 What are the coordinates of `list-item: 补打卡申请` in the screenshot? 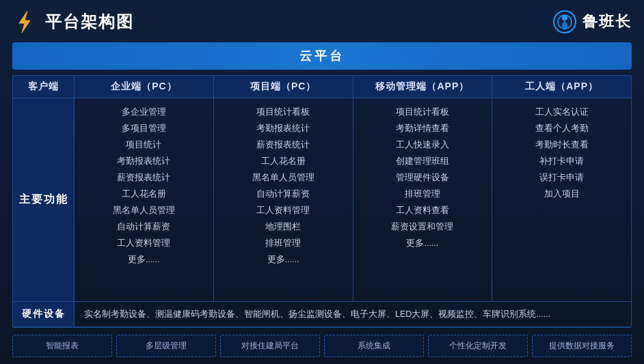 It's located at (562, 161).